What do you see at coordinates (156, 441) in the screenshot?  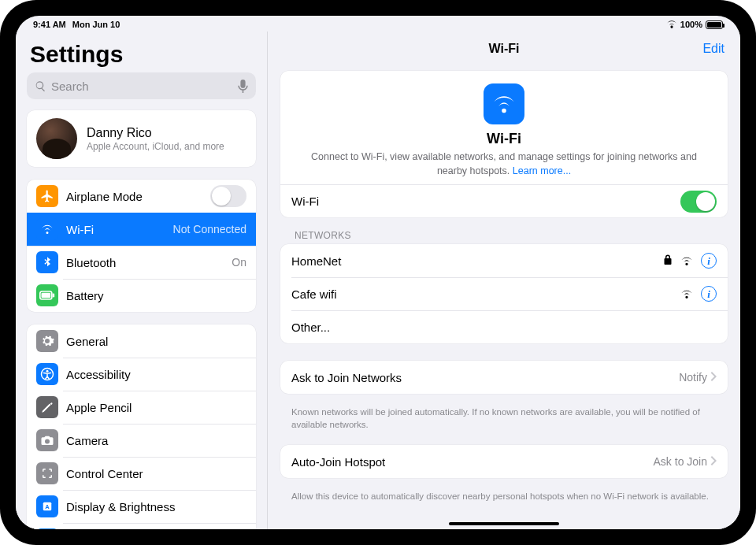 I see `camera-label: Camera` at bounding box center [156, 441].